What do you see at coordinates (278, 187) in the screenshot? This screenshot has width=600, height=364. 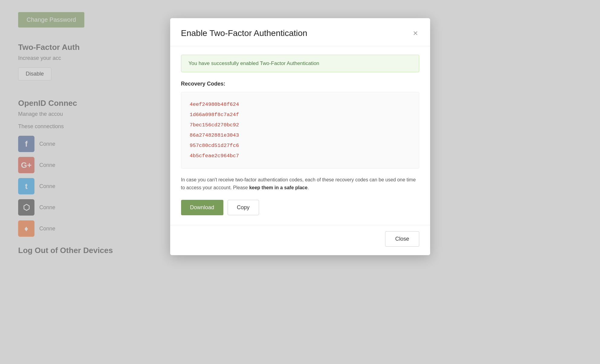 I see `recovery-info-bold: keep them in a safe place` at bounding box center [278, 187].